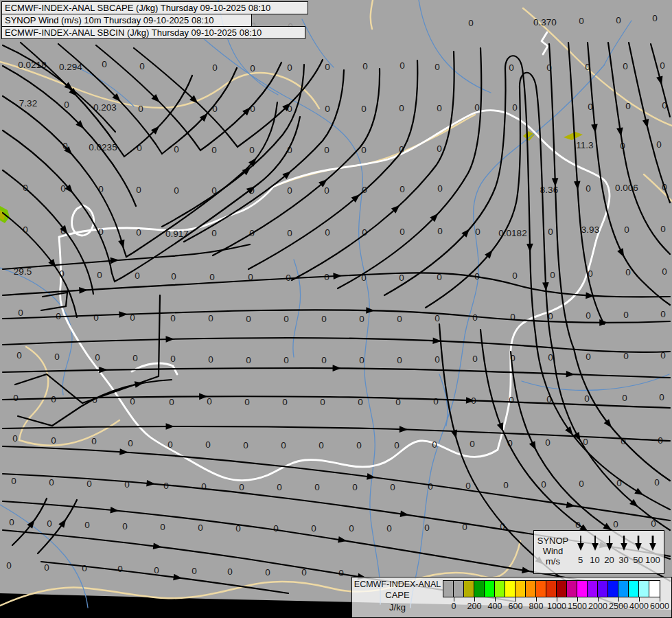 This screenshot has width=672, height=618. I want to click on map-title-sbcape: ECMWF-INDEX-ANAL SBCAPE (J/kg) Thursday …, so click(155, 8).